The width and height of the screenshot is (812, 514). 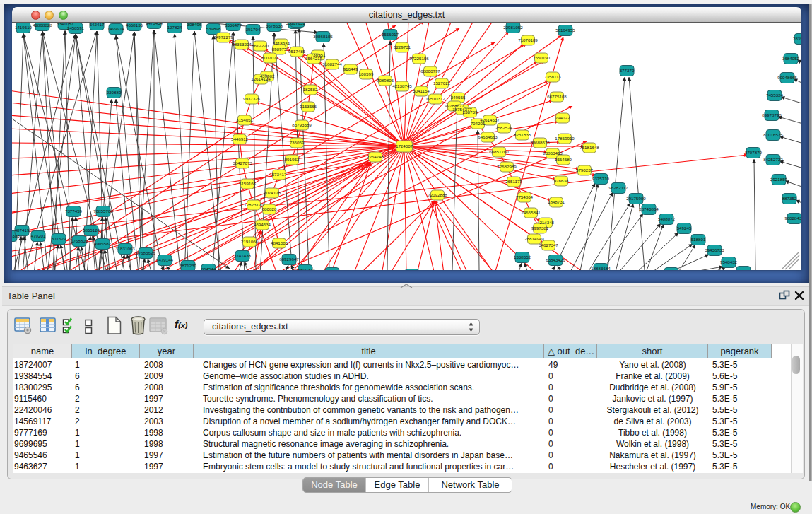 What do you see at coordinates (273, 192) in the screenshot?
I see `svg-text: 2074176` at bounding box center [273, 192].